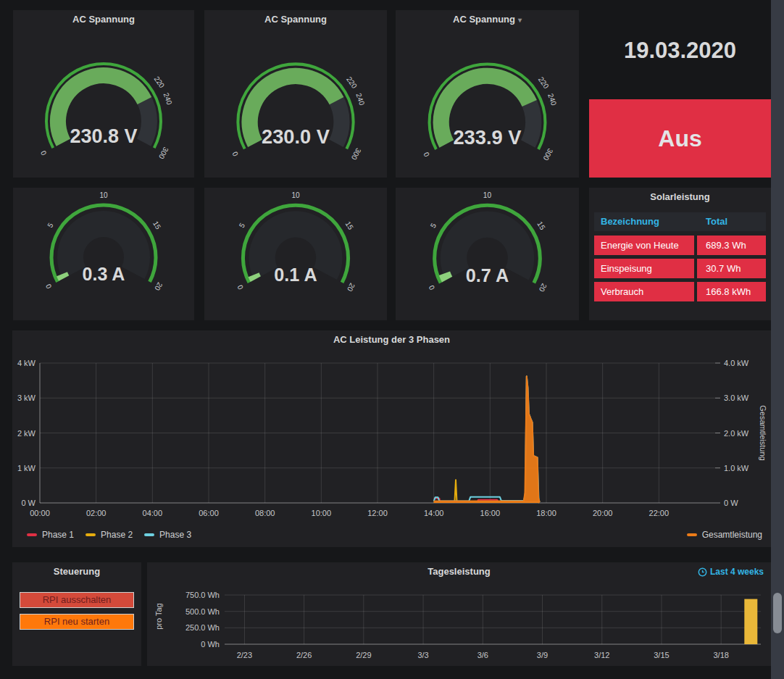 This screenshot has width=784, height=679. What do you see at coordinates (777, 613) in the screenshot?
I see `scrollbar-thumb` at bounding box center [777, 613].